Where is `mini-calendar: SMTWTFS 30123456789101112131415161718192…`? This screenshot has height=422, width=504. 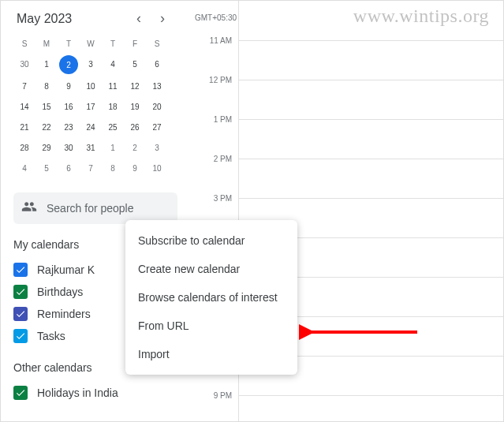 mini-calendar: SMTWTFS 30123456789101112131415161718192… is located at coordinates (99, 106).